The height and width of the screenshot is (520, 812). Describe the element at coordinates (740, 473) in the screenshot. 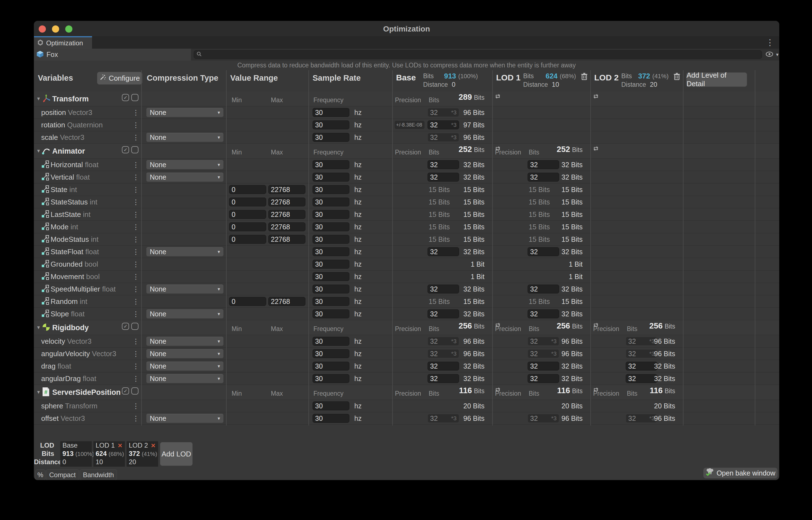

I see `open-bake-window-button: Open bake window` at that location.